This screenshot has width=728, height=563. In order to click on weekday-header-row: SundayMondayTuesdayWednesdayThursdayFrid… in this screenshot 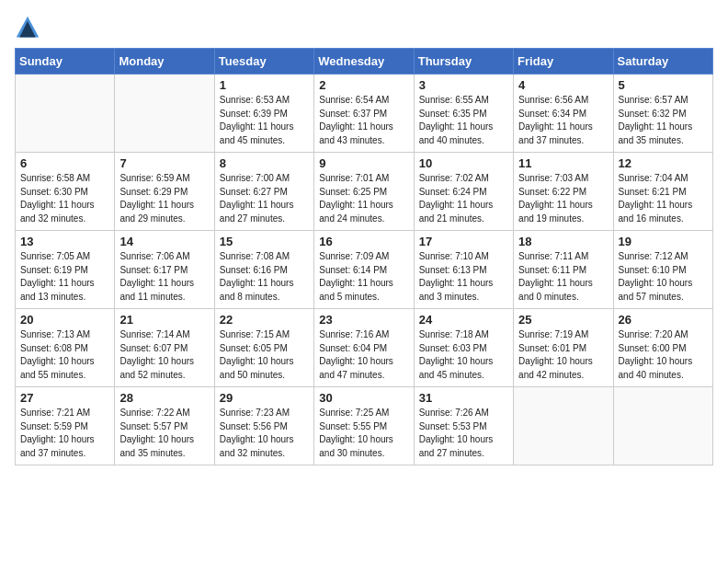, I will do `click(364, 62)`.